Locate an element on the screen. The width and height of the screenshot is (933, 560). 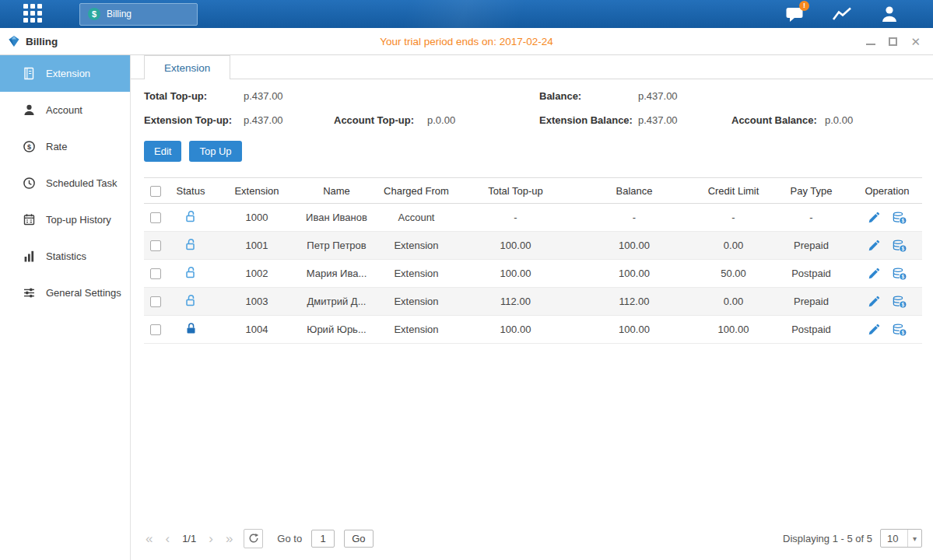
col-balance: Balance is located at coordinates (634, 191).